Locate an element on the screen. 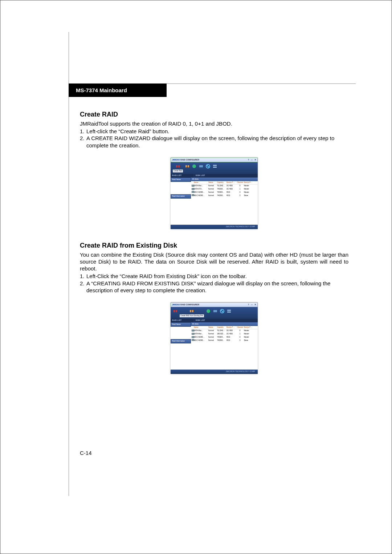 This screenshot has width=392, height=554. side-rule is located at coordinates (69, 264).